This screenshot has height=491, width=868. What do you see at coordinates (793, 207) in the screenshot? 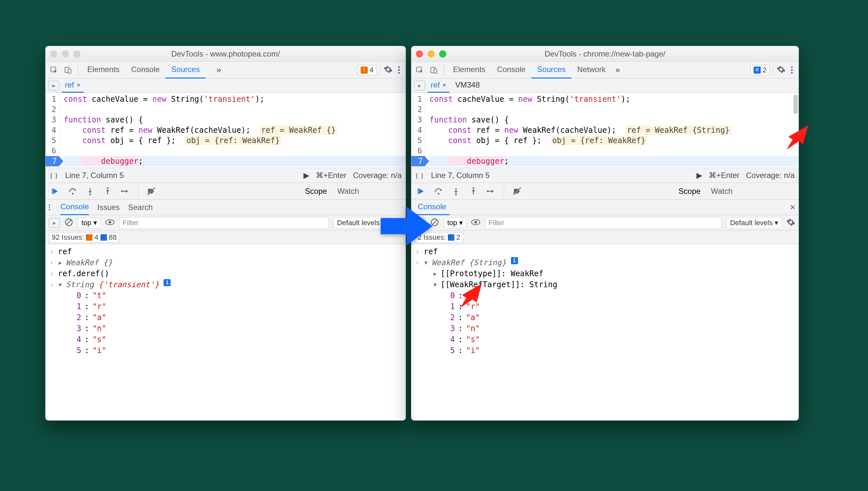
I see `drawer-close-icon: ×` at bounding box center [793, 207].